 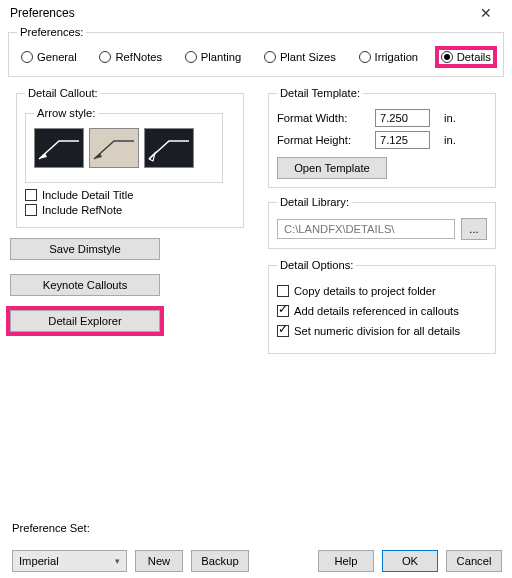 What do you see at coordinates (366, 229) in the screenshot?
I see `library-path-input` at bounding box center [366, 229].